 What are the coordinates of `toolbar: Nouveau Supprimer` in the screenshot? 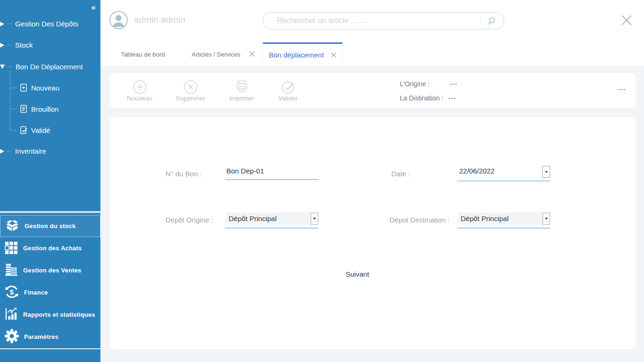 It's located at (372, 90).